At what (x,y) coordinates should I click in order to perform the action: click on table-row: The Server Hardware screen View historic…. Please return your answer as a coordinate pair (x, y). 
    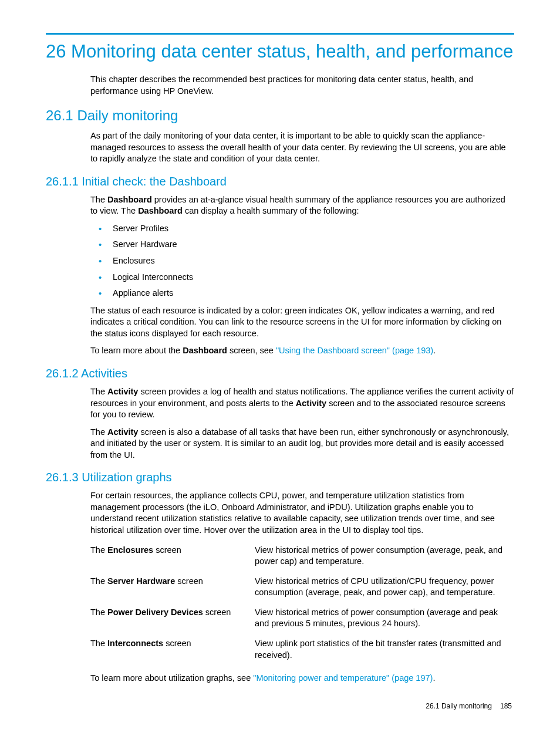
    Looking at the image, I should click on (302, 589).